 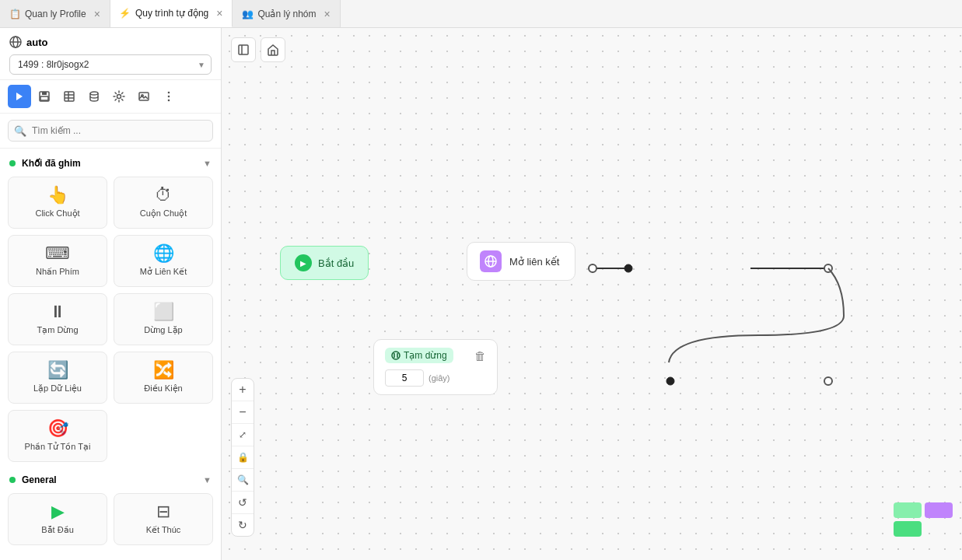 What do you see at coordinates (169, 96) in the screenshot?
I see `more-button` at bounding box center [169, 96].